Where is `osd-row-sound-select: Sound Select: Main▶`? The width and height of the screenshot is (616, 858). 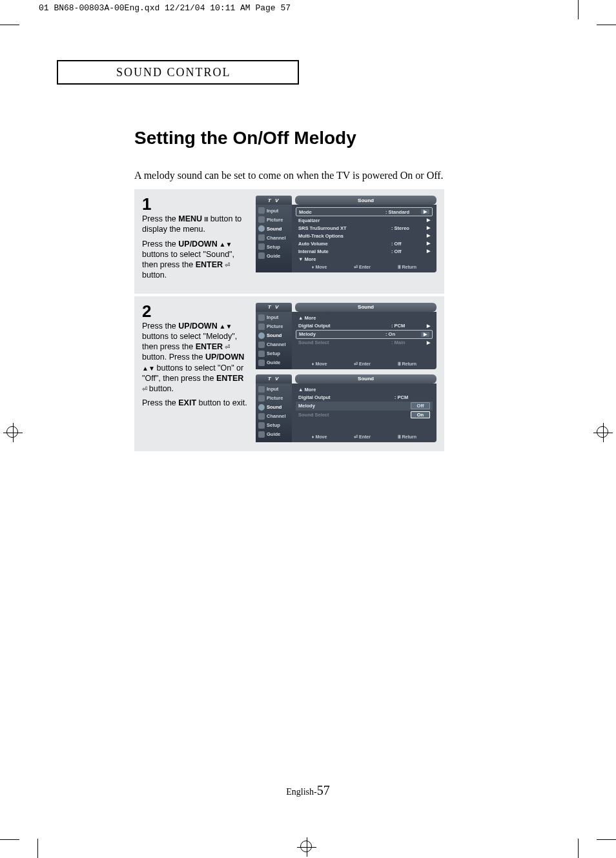 osd-row-sound-select: Sound Select: Main▶ is located at coordinates (364, 343).